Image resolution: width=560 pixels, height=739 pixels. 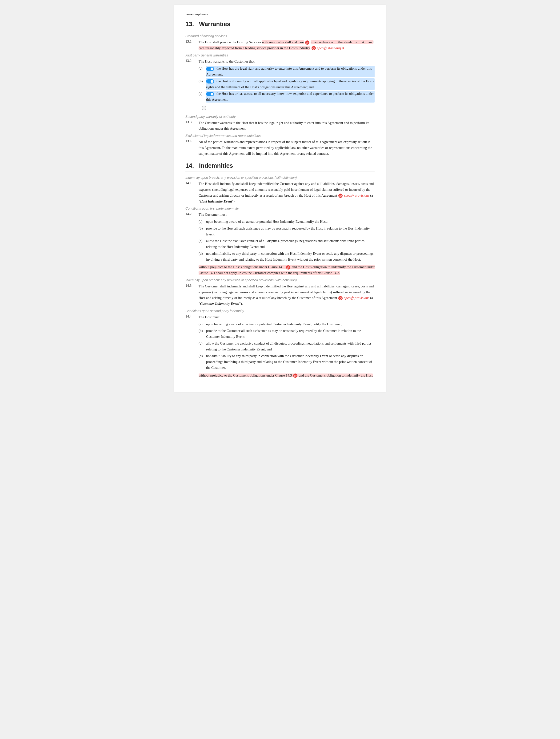 What do you see at coordinates (290, 362) in the screenshot?
I see `list-content-14-4-d: not admit liability to any third party i…` at bounding box center [290, 362].